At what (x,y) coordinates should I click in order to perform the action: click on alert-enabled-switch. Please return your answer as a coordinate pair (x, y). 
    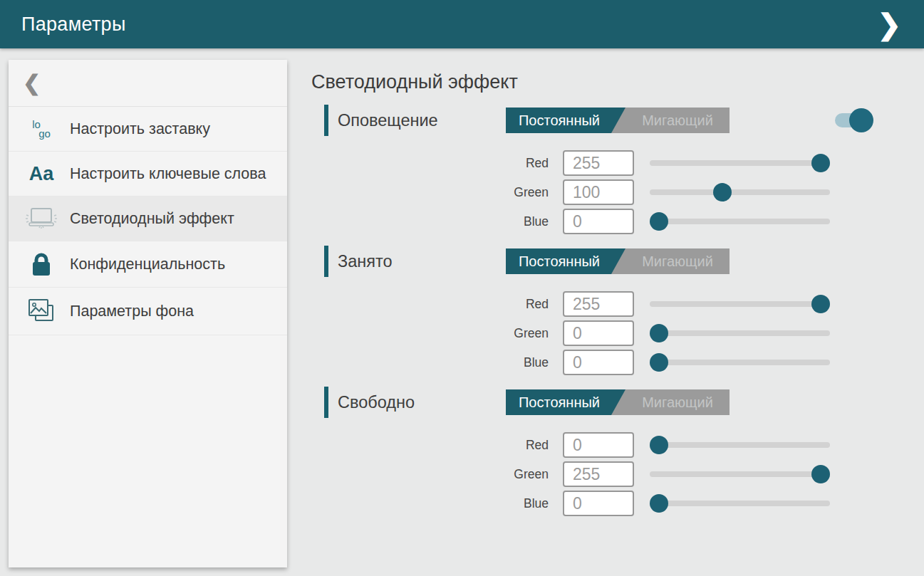
    Looking at the image, I should click on (851, 120).